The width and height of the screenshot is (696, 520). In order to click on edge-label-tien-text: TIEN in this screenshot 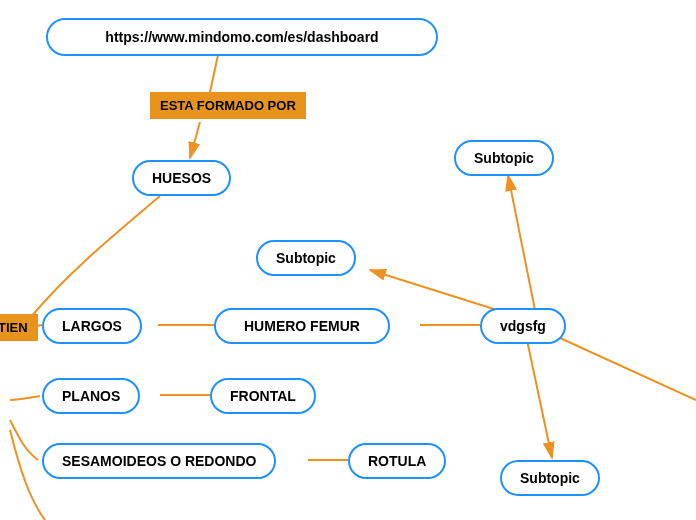, I will do `click(14, 328)`.